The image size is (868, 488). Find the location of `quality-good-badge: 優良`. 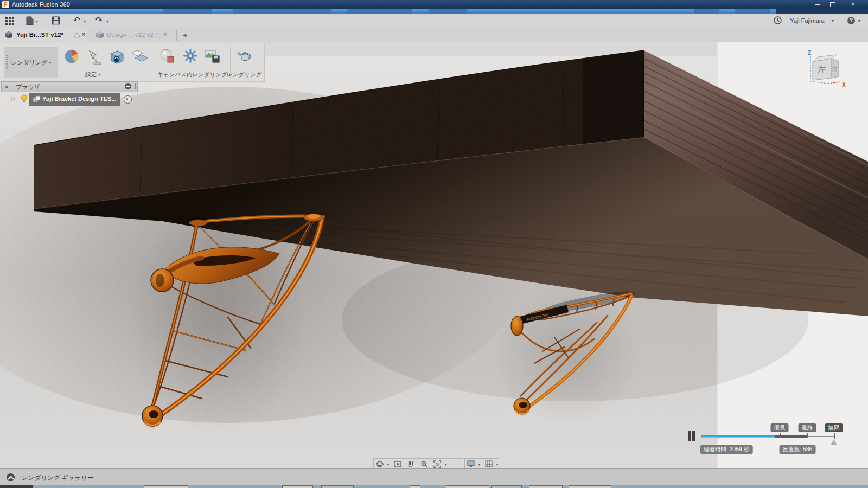

quality-good-badge: 優良 is located at coordinates (780, 428).